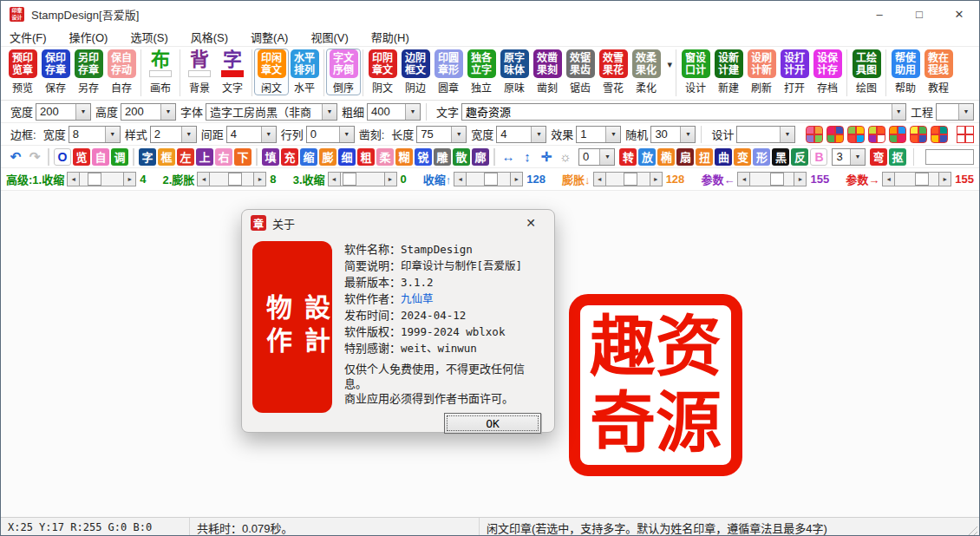 The image size is (980, 536). What do you see at coordinates (398, 223) in the screenshot?
I see `about-dialog-titlebar: 章 关于 ✕` at bounding box center [398, 223].